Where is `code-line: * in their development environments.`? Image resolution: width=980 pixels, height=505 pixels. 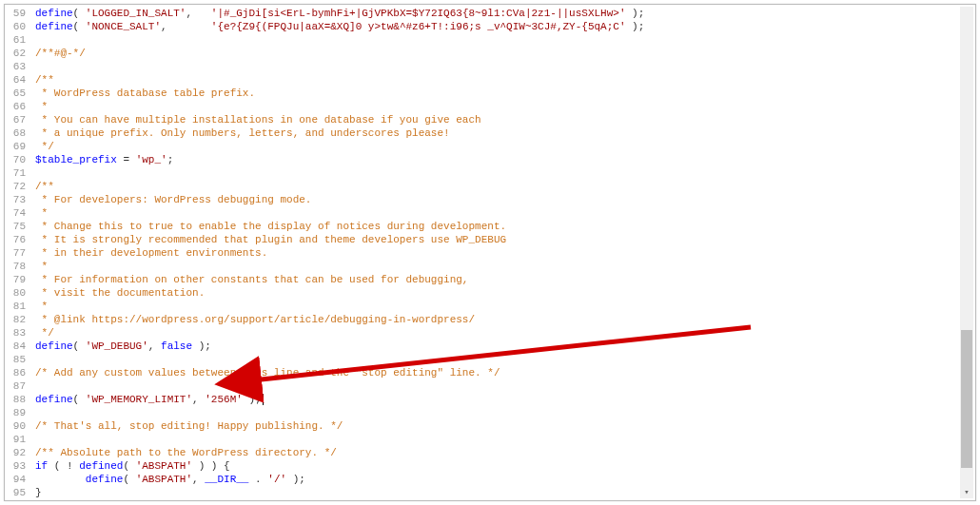
code-line: * in their development environments. is located at coordinates (503, 253).